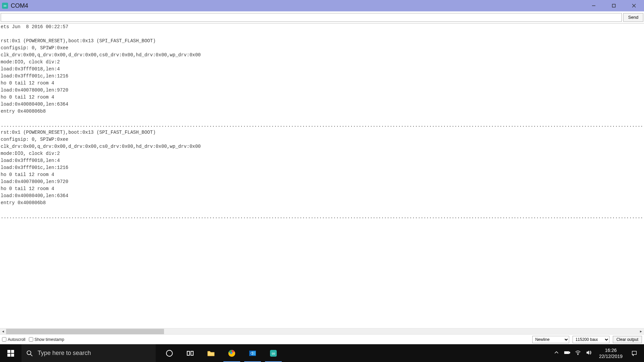 The width and height of the screenshot is (644, 362). Describe the element at coordinates (322, 331) in the screenshot. I see `scrollbar-track` at that location.